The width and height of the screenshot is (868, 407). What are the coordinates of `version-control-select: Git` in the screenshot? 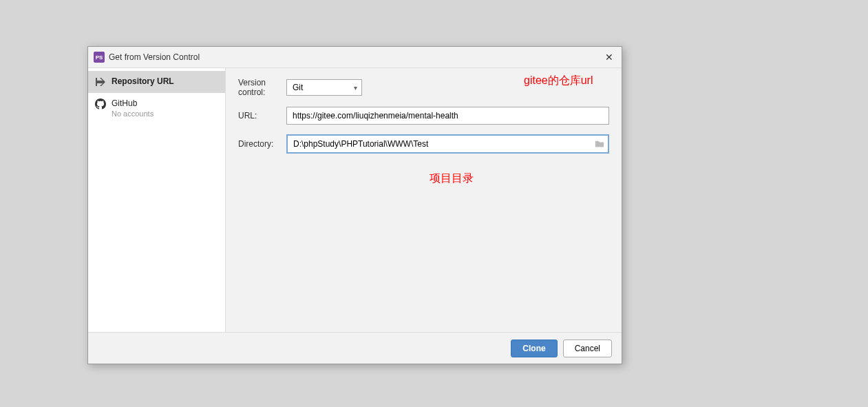 It's located at (324, 87).